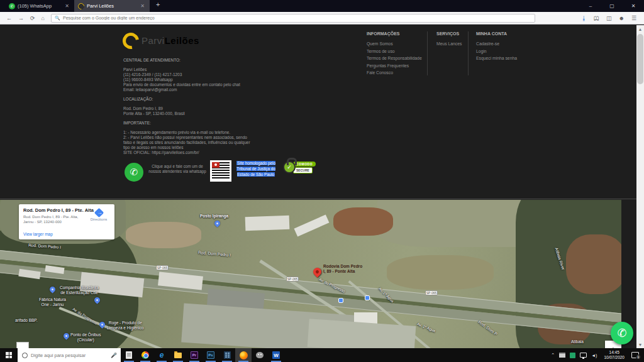  Describe the element at coordinates (218, 143) in the screenshot. I see `important-line: falso e ilegais os sites anunciando faci…` at that location.